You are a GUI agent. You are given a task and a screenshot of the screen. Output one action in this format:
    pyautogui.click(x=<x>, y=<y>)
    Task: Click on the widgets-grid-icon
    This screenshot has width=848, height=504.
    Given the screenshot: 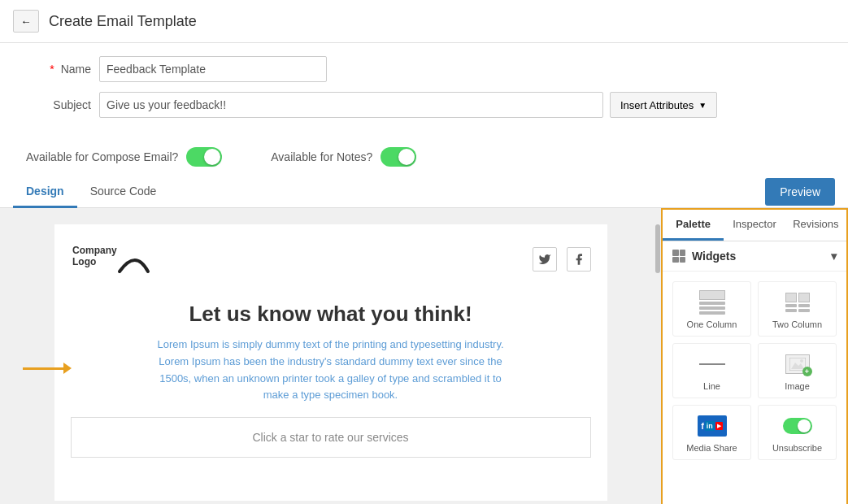 What is the action you would take?
    pyautogui.click(x=679, y=256)
    